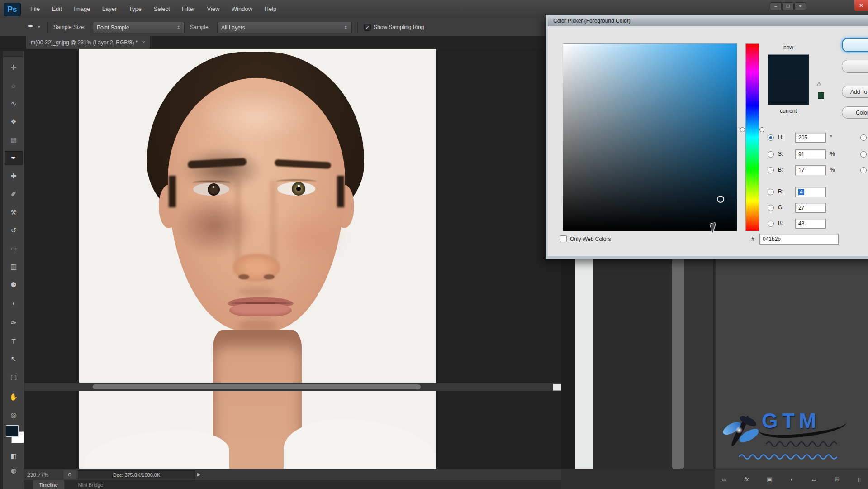 The height and width of the screenshot is (489, 868). What do you see at coordinates (113, 28) in the screenshot?
I see `sample-size-value: Point Sample` at bounding box center [113, 28].